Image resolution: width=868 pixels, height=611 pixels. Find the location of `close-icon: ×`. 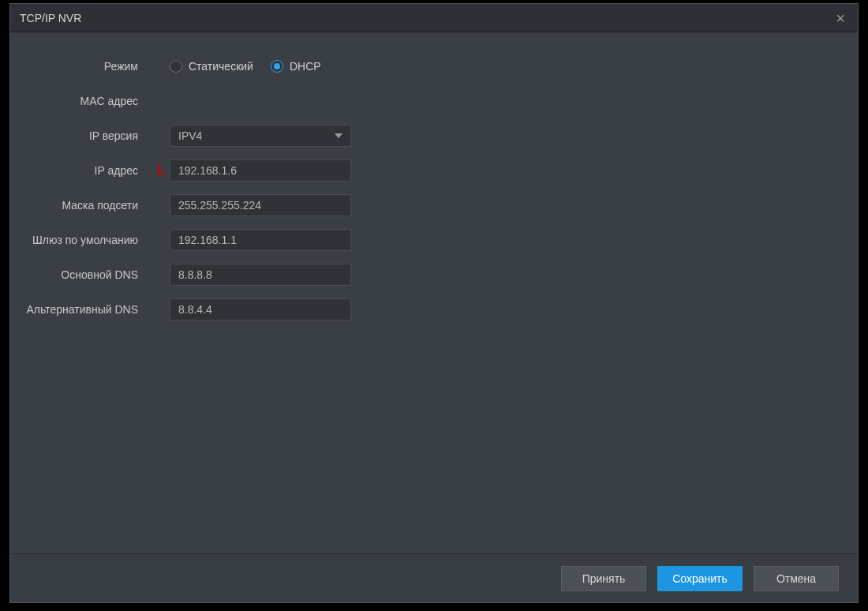

close-icon: × is located at coordinates (840, 18).